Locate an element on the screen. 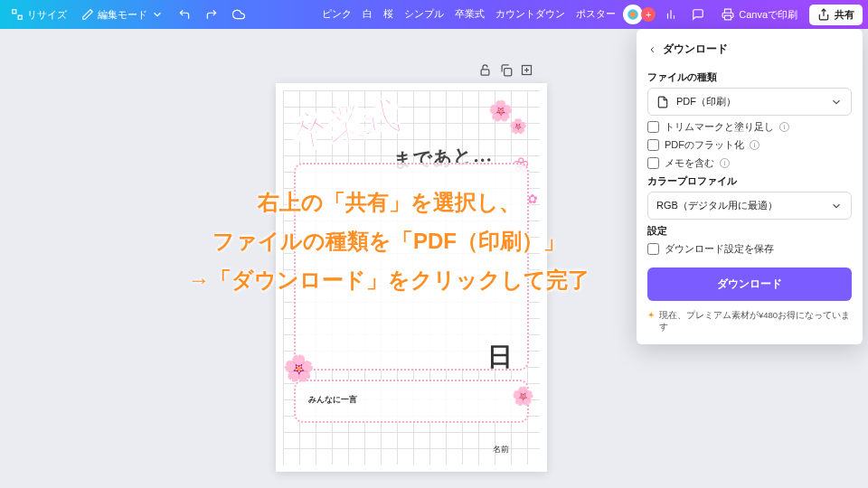 Image resolution: width=868 pixels, height=488 pixels. resize-button: リサイズ is located at coordinates (39, 14).